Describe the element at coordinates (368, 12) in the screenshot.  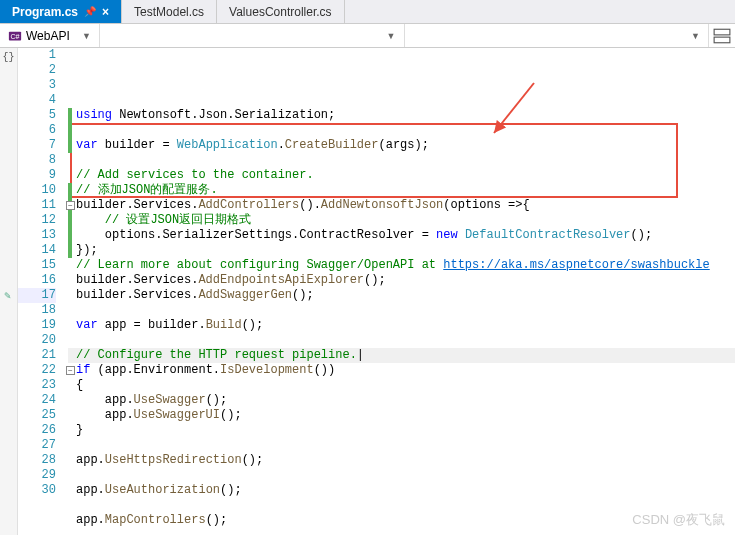
I see `file-tabs: Program.cs 📌 × TestModel.cs ValuesContro…` at that location.